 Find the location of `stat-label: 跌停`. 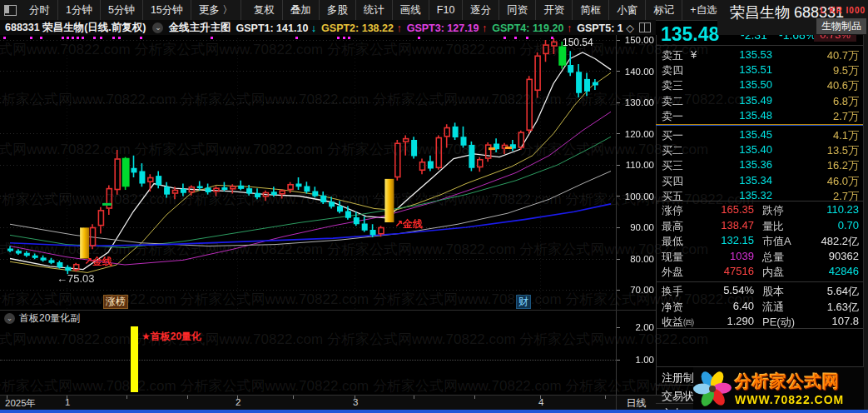

stat-label: 跌停 is located at coordinates (773, 211).